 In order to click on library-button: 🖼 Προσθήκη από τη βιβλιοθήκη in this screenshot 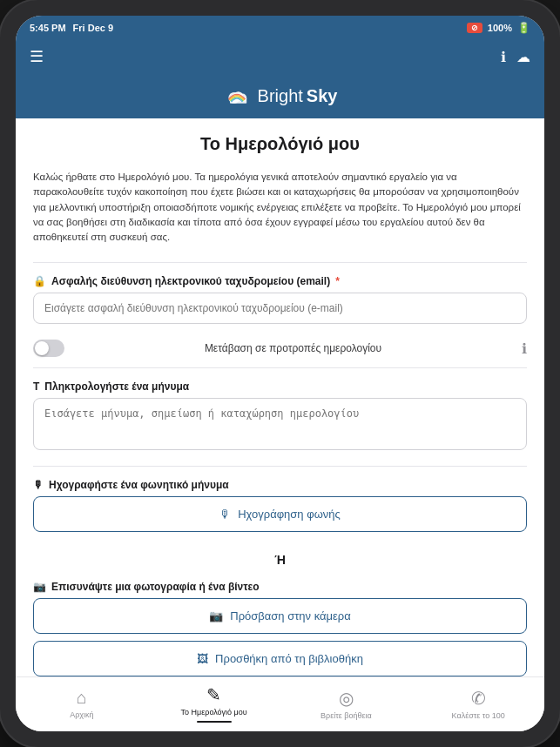, I will do `click(280, 658)`.